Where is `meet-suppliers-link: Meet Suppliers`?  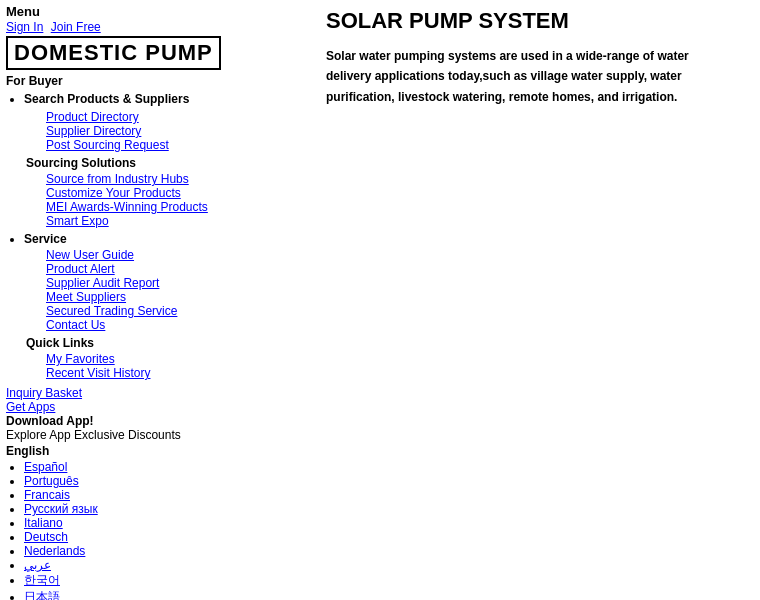 meet-suppliers-link: Meet Suppliers is located at coordinates (176, 297).